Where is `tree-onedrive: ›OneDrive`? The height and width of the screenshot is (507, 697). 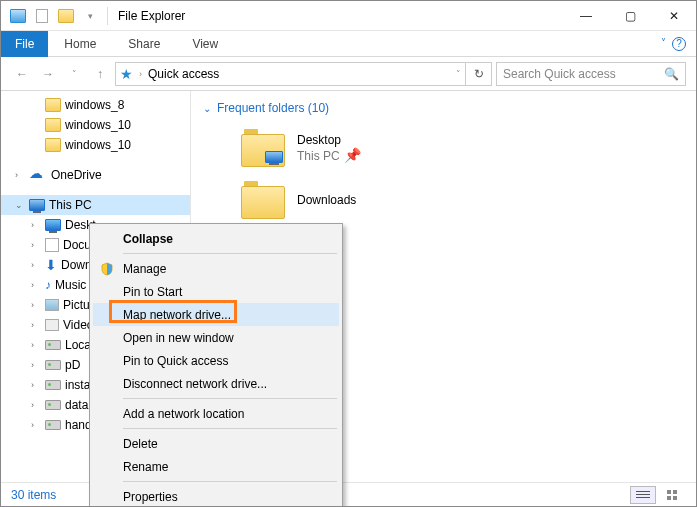 tree-onedrive: ›OneDrive is located at coordinates (96, 175).